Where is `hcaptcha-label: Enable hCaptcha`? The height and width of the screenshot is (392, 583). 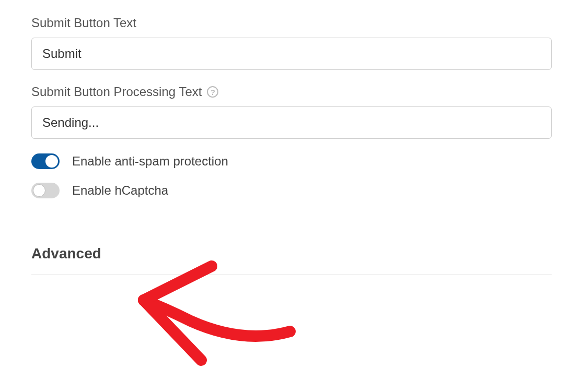 hcaptcha-label: Enable hCaptcha is located at coordinates (120, 191).